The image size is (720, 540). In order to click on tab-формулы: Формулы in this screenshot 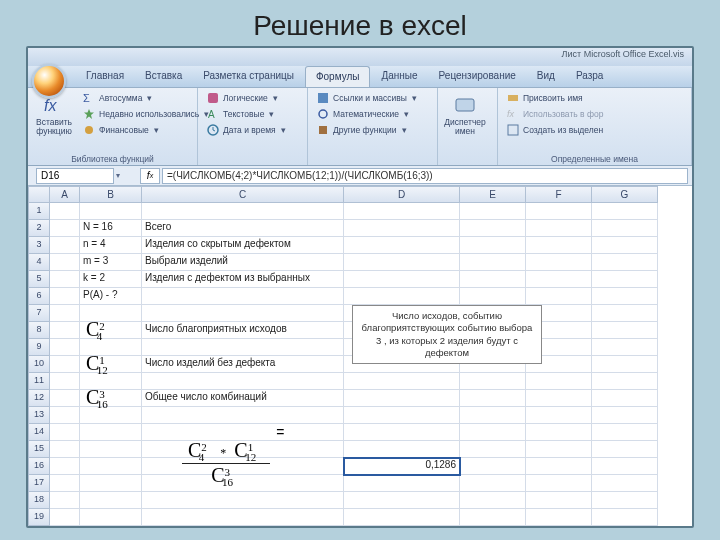, I will do `click(338, 76)`.